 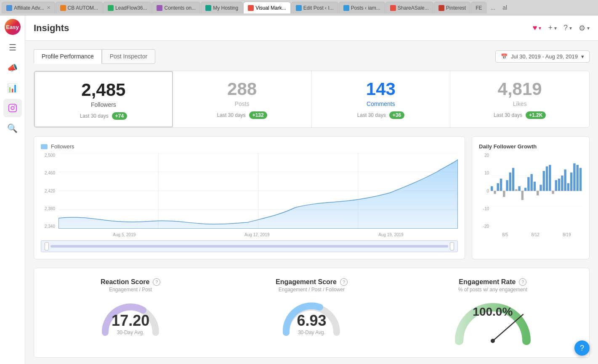 I want to click on engagement-score-avg: 30-Day Avg., so click(x=311, y=332).